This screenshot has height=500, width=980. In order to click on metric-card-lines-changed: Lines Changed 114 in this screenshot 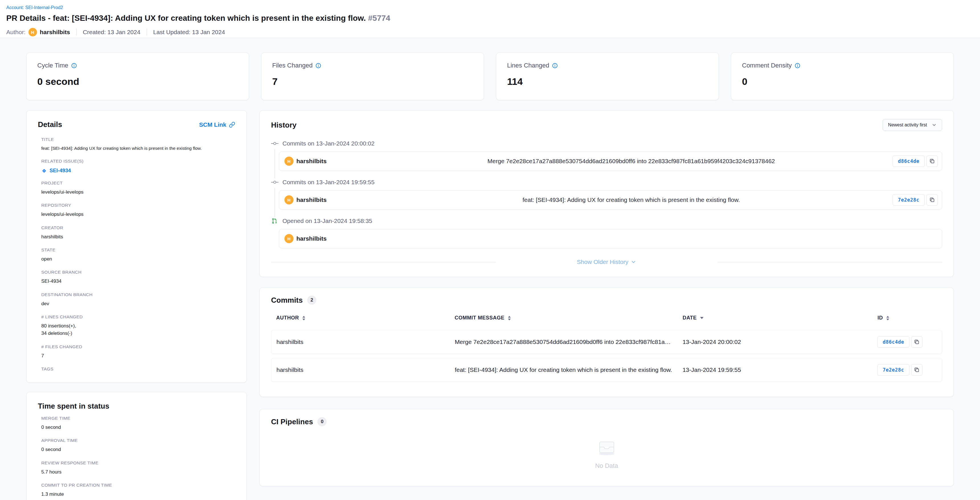, I will do `click(608, 76)`.